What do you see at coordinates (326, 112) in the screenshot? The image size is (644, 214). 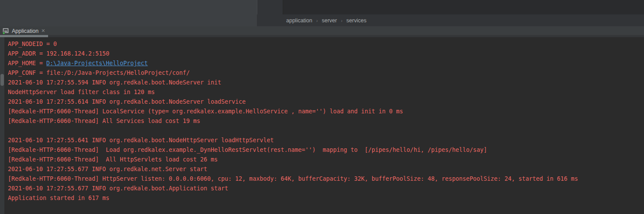 I see `log-line: [Redkale-HTTP:6060-Thread] LocalService …` at bounding box center [326, 112].